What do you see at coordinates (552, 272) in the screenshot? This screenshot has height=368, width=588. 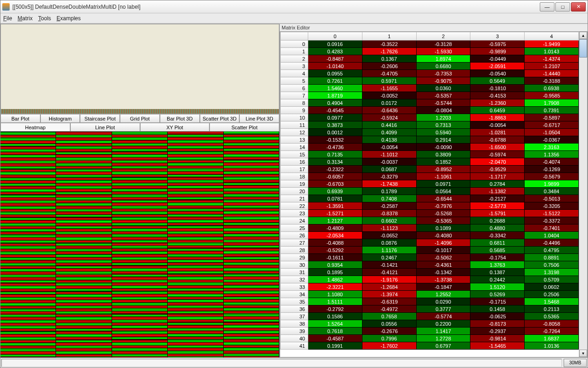 I see `cell: 1.3198` at bounding box center [552, 272].